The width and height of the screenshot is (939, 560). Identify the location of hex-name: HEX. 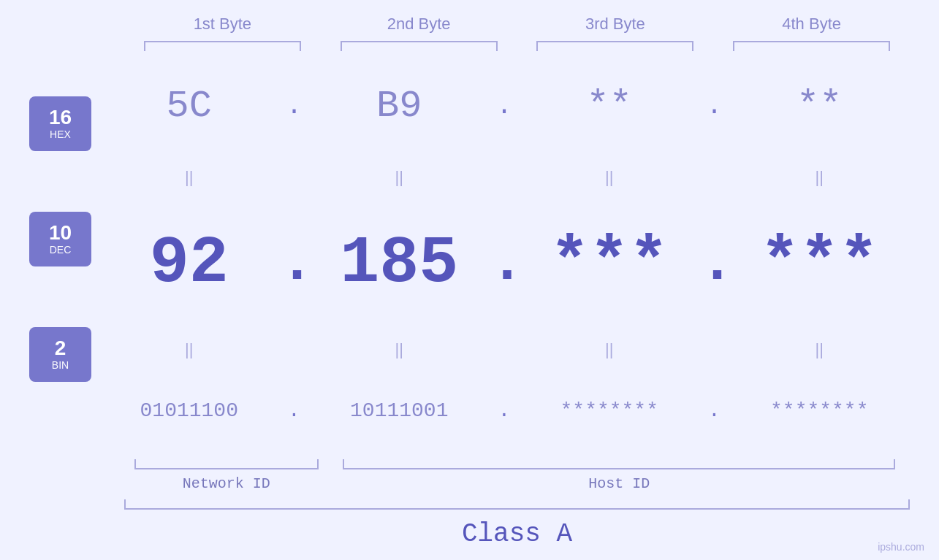
(60, 134).